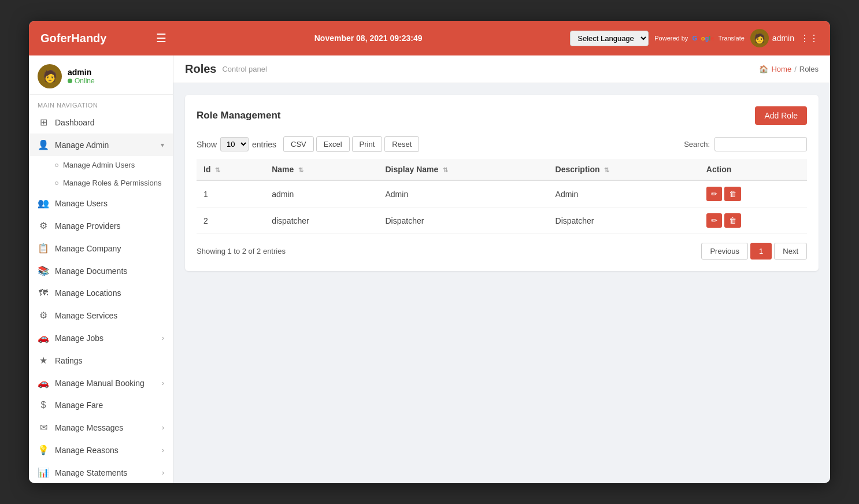  I want to click on breadcrumb: 🏠 Home / Roles, so click(788, 69).